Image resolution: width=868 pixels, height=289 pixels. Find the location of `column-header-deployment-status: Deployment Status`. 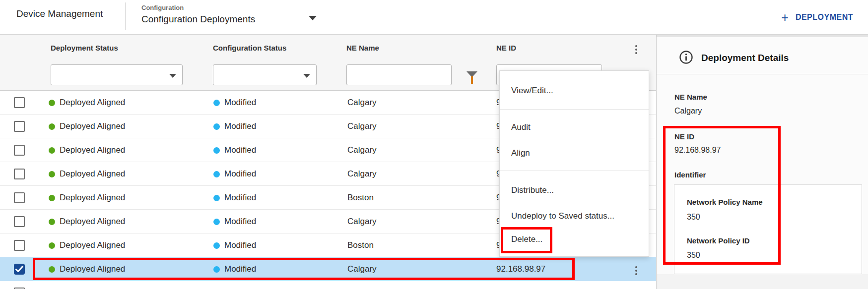

column-header-deployment-status: Deployment Status is located at coordinates (84, 48).